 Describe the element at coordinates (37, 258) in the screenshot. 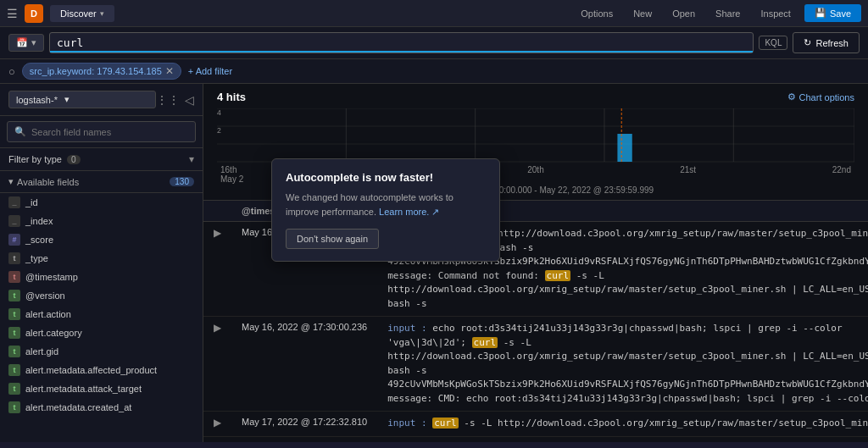

I see `field-name: _type` at that location.